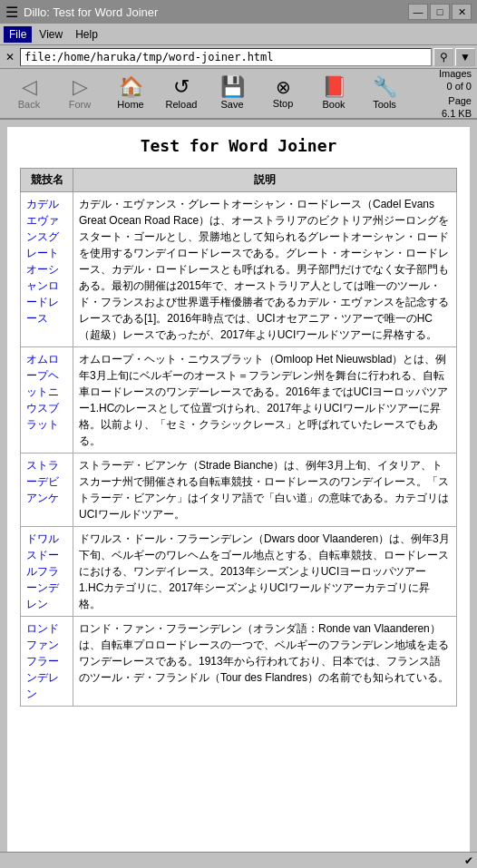 The height and width of the screenshot is (868, 477). Describe the element at coordinates (131, 87) in the screenshot. I see `home-icon: 🏠` at that location.